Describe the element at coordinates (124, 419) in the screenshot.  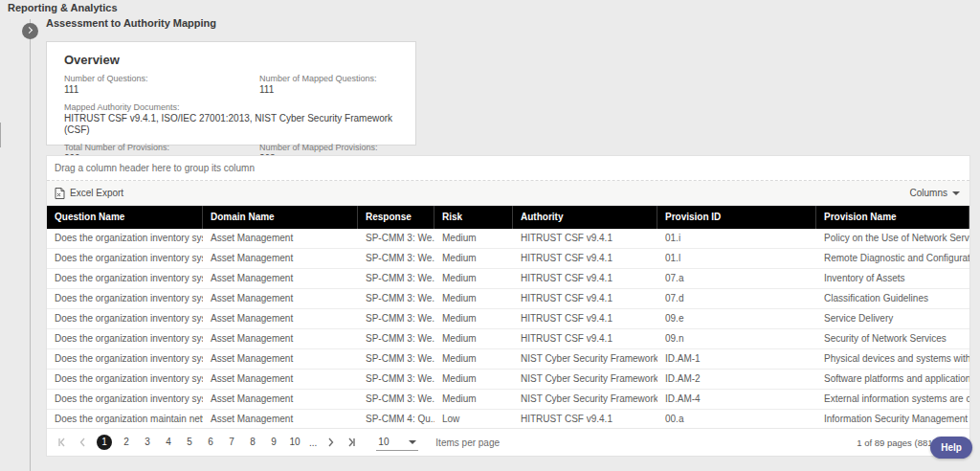
I see `table-cell: Does the organization maintain network .…` at that location.